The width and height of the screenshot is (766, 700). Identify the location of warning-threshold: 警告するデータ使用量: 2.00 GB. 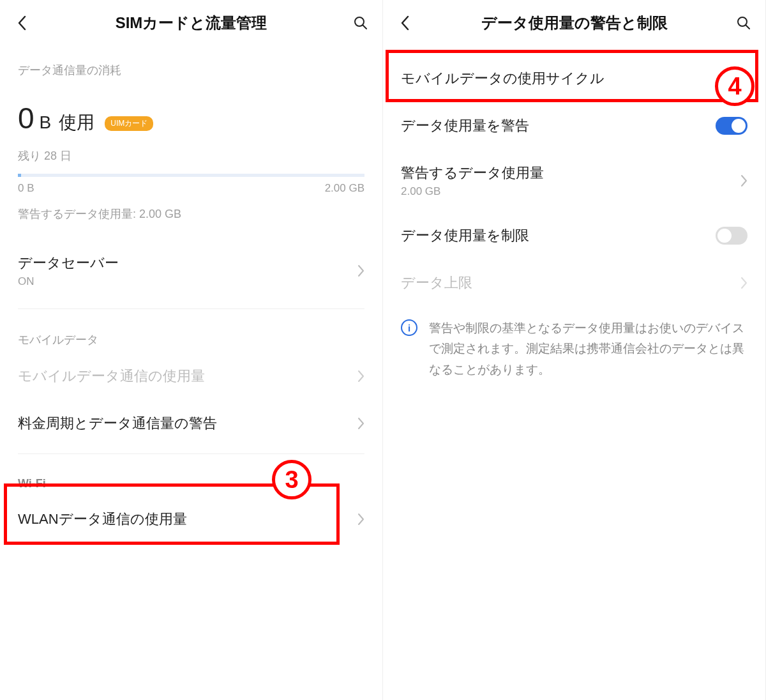
(192, 214).